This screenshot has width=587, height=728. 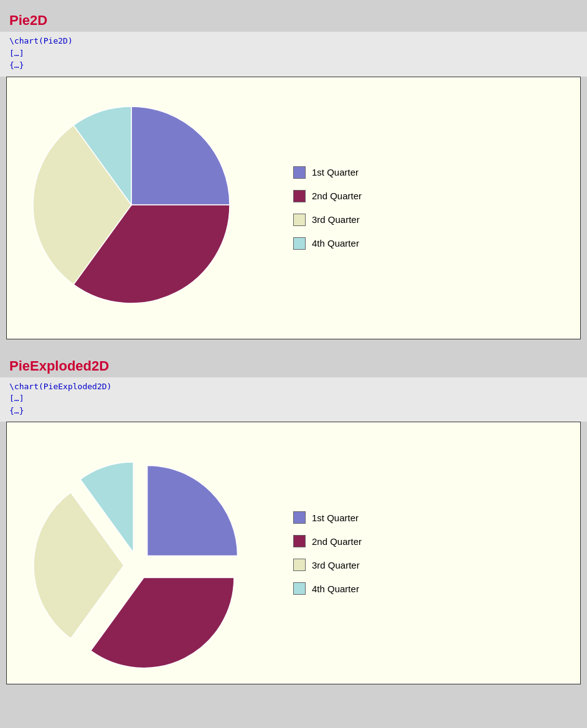 What do you see at coordinates (294, 54) in the screenshot?
I see `pie2d-code-line2: […]` at bounding box center [294, 54].